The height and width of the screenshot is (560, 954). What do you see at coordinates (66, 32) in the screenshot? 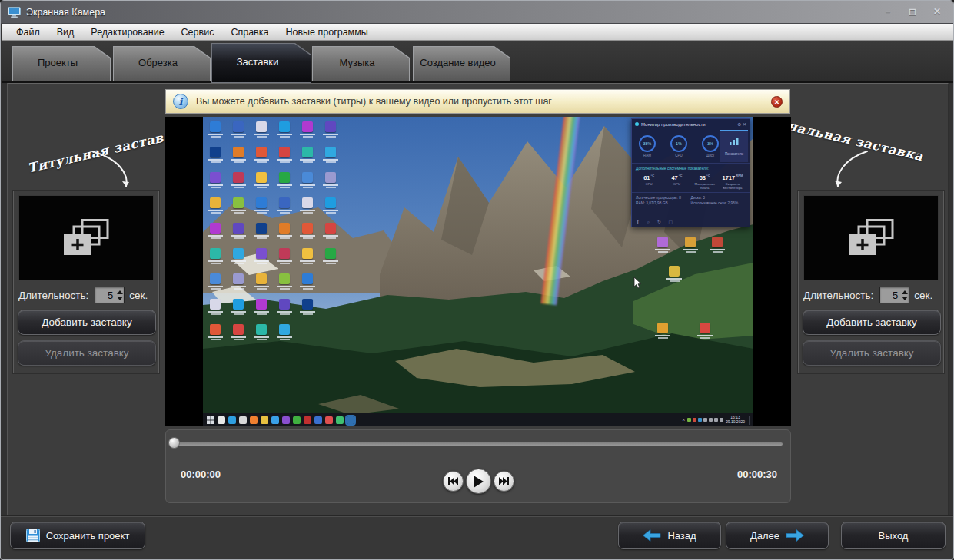
I see `menu-item-2: Вид` at bounding box center [66, 32].